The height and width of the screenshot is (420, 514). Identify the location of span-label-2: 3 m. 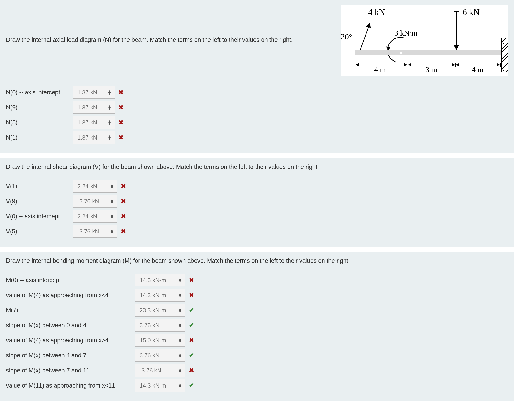
(431, 70).